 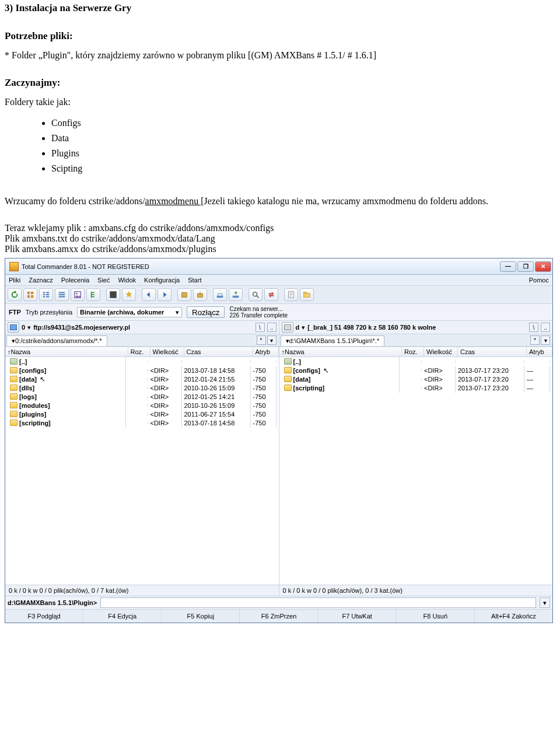 What do you see at coordinates (416, 379) in the screenshot?
I see `file-row: [data]<DIR>2013-07-17 23:20—` at bounding box center [416, 379].